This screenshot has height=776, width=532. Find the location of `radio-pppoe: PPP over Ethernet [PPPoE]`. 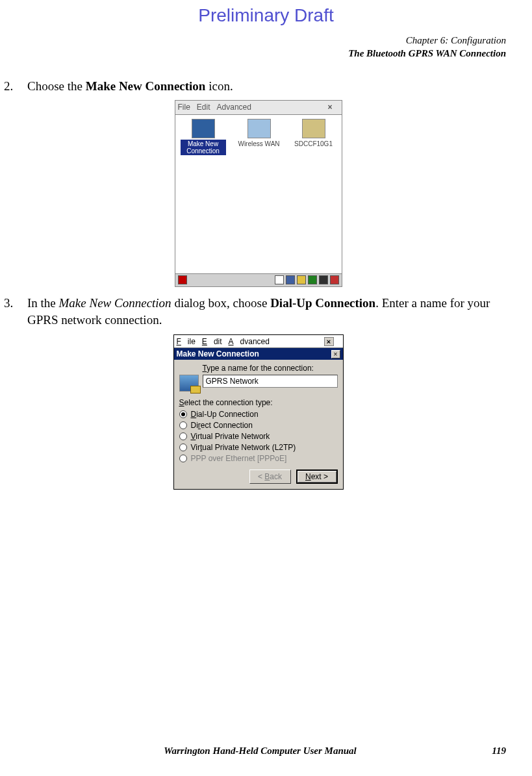

radio-pppoe: PPP over Ethernet [PPPoE] is located at coordinates (259, 458).